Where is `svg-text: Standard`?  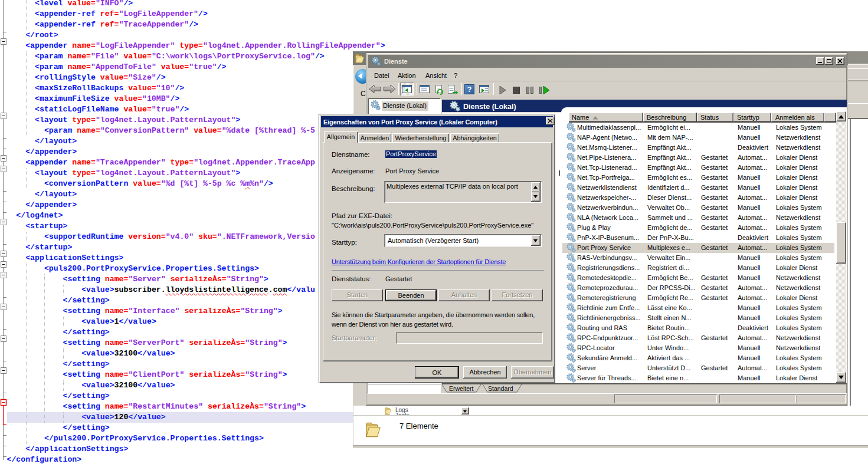
svg-text: Standard is located at coordinates (500, 389).